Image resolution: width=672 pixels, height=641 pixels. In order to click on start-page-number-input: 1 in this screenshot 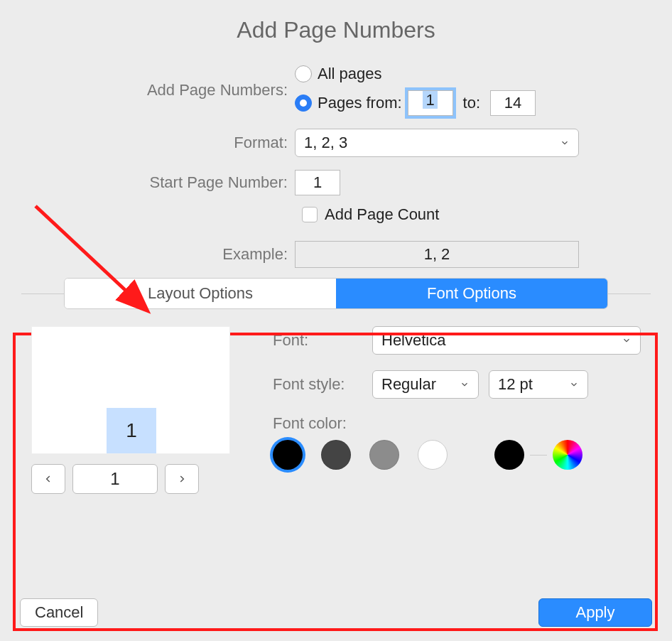, I will do `click(318, 183)`.